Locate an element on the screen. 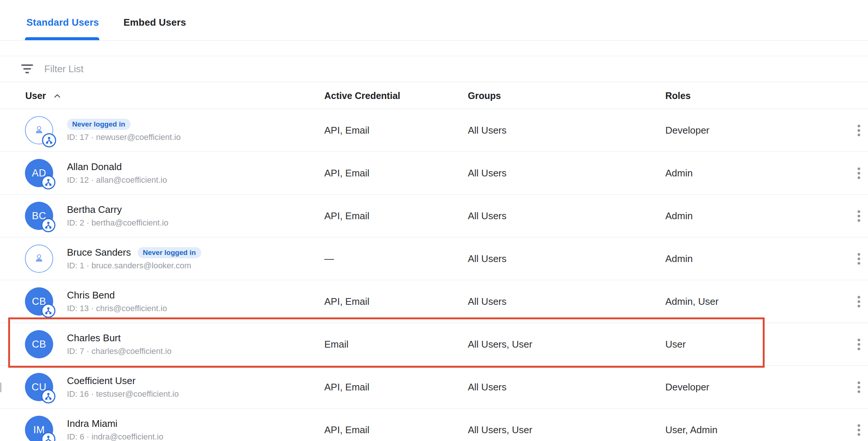 The height and width of the screenshot is (441, 868). user-name-line: Indra Miami is located at coordinates (115, 424).